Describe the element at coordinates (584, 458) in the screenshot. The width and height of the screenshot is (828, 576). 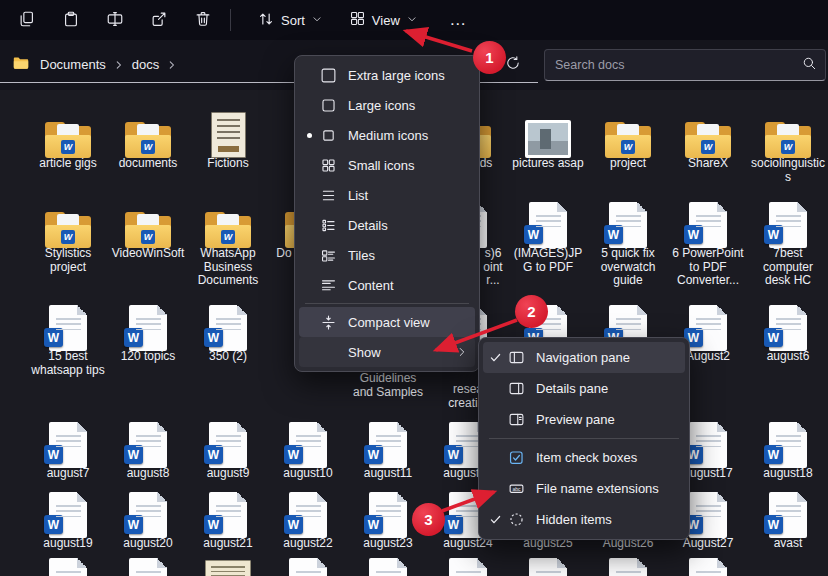
I see `show-submenu-item-item-check-boxes: Item check boxes` at that location.